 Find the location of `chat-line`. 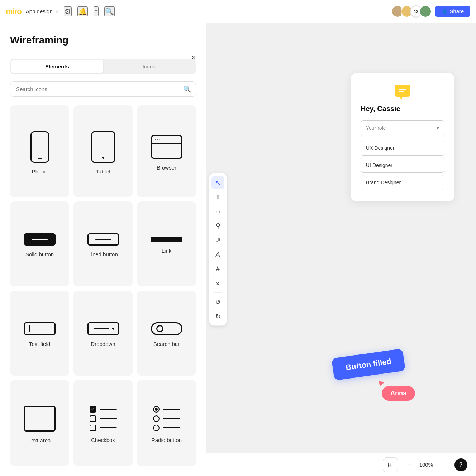

chat-line is located at coordinates (403, 90).